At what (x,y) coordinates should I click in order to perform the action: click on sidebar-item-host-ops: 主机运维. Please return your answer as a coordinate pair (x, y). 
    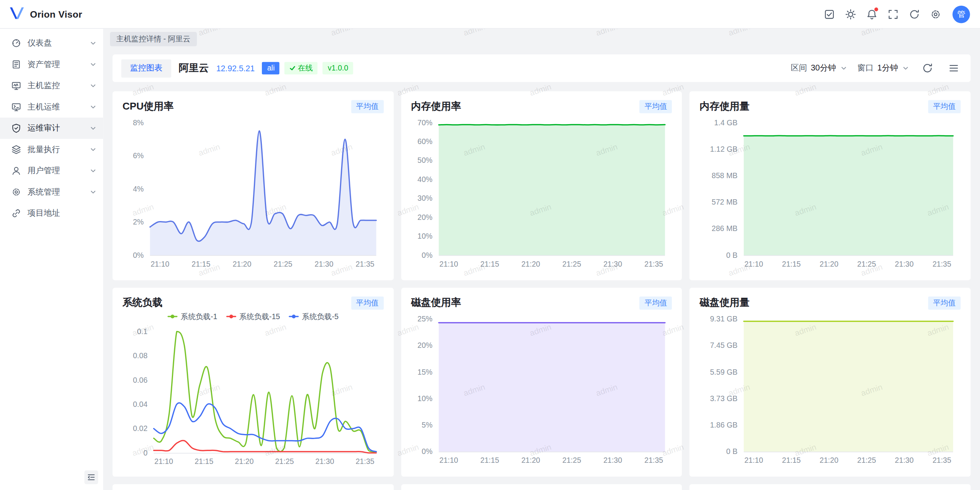
    Looking at the image, I should click on (51, 107).